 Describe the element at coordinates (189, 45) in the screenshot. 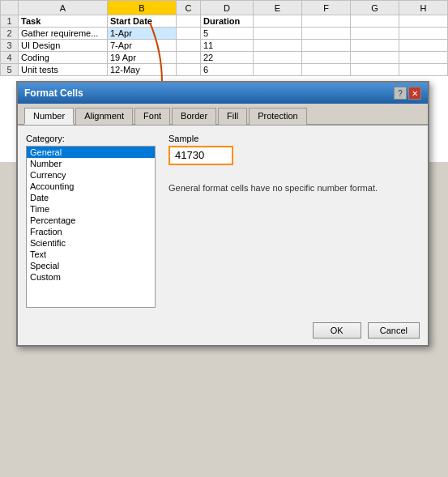

I see `cell-c3` at that location.